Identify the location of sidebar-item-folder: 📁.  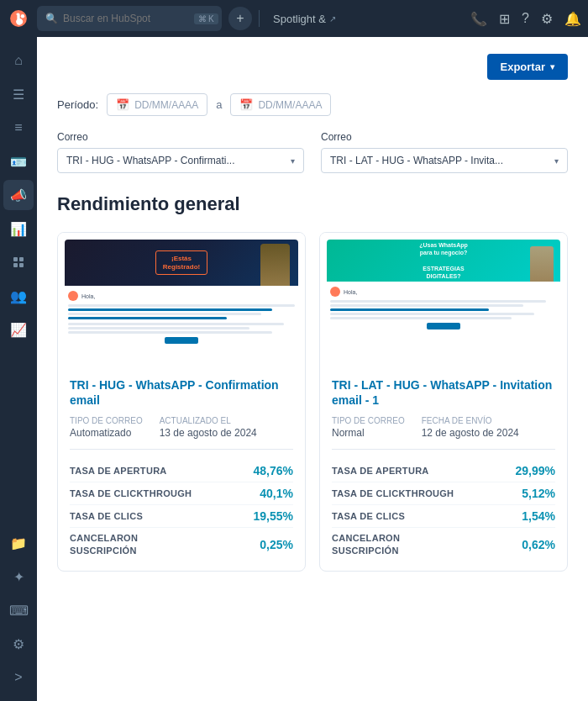
(18, 543).